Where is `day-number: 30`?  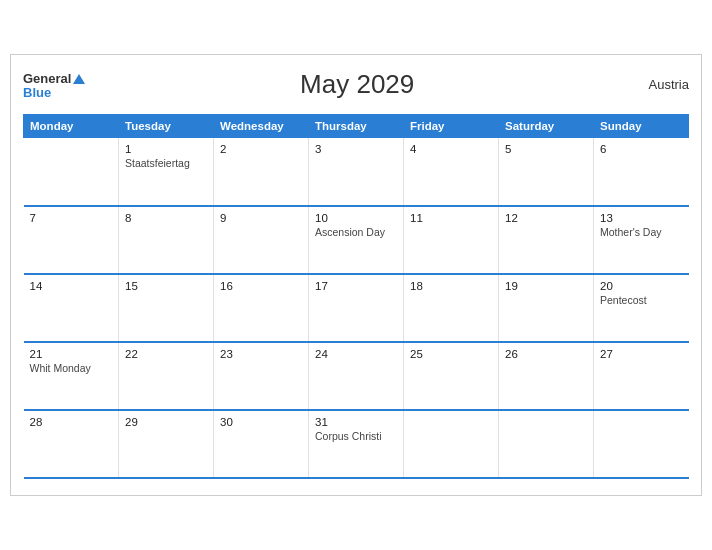
day-number: 30 is located at coordinates (261, 422).